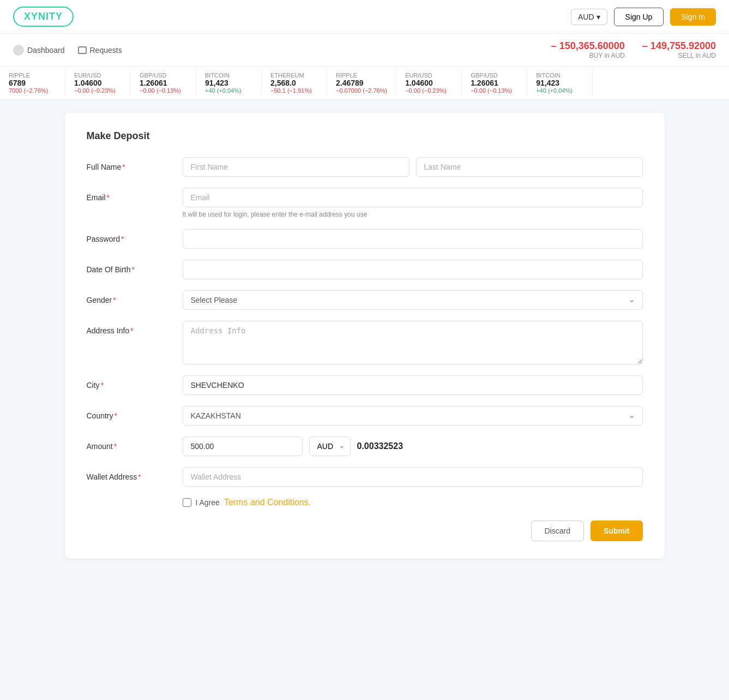 This screenshot has height=700, width=729. I want to click on ticker-price: 2.46789, so click(362, 83).